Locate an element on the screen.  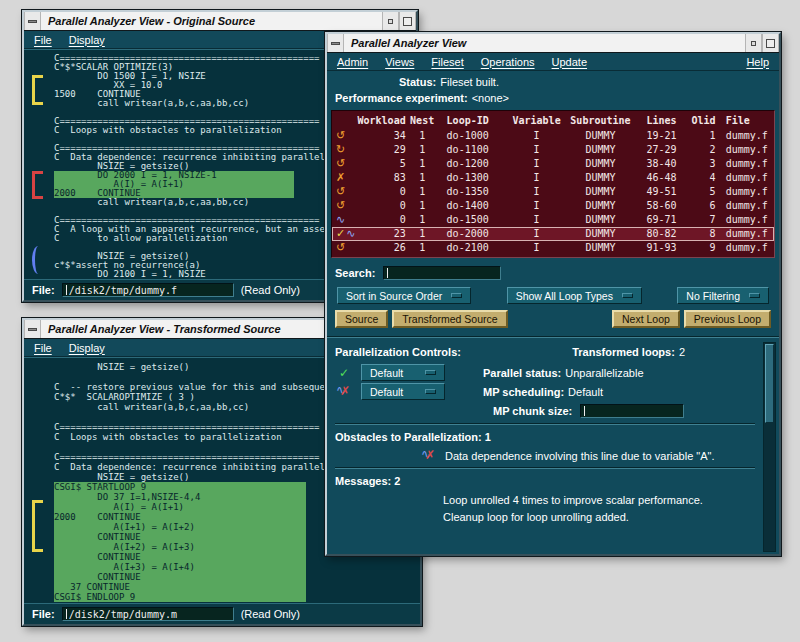
mp-chunk-size-input is located at coordinates (632, 411).